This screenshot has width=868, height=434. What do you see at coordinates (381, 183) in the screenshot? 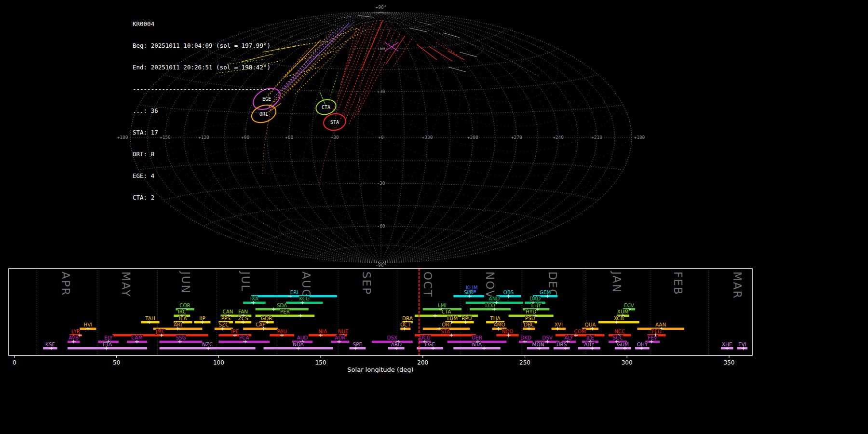
I see `latitude-label: -30` at bounding box center [381, 183].